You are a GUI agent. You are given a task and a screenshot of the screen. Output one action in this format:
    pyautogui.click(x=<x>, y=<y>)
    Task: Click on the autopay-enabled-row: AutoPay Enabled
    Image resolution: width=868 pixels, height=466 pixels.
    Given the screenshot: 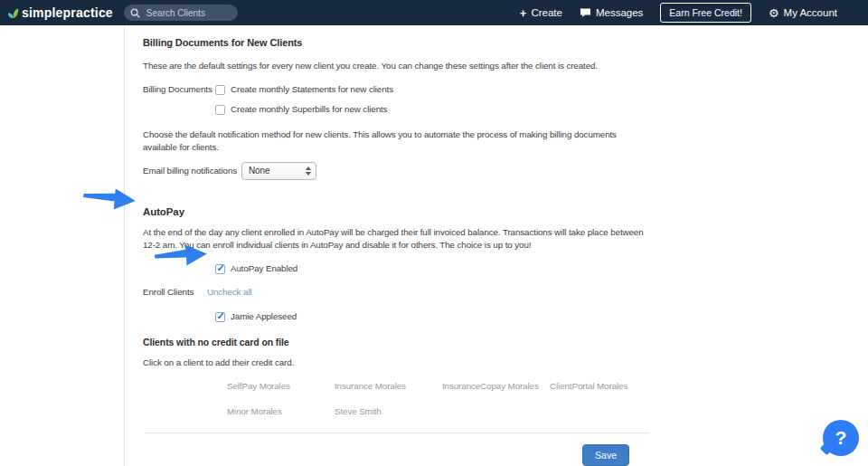 What is the action you would take?
    pyautogui.click(x=433, y=269)
    